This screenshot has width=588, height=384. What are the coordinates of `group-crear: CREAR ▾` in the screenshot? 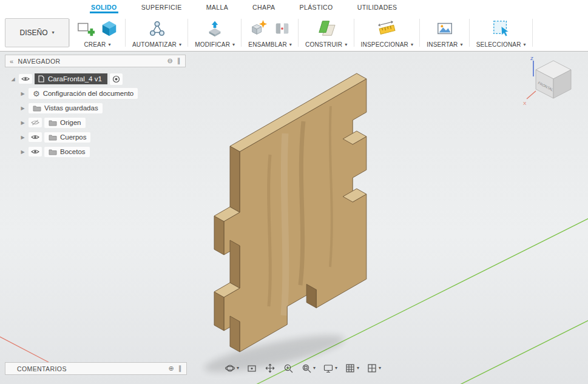 It's located at (97, 33).